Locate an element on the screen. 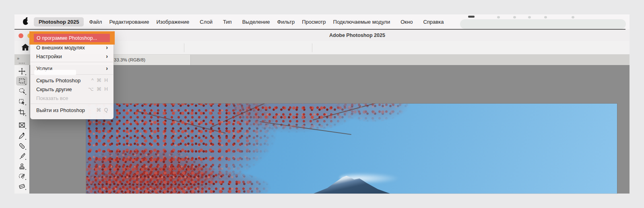 The height and width of the screenshot is (208, 644). brush-tool is located at coordinates (22, 156).